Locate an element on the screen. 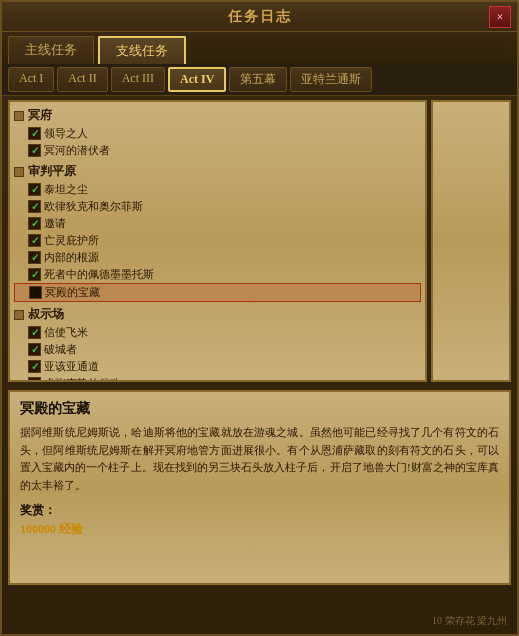  quest-label-1-4: 内部的根源 is located at coordinates (72, 258).